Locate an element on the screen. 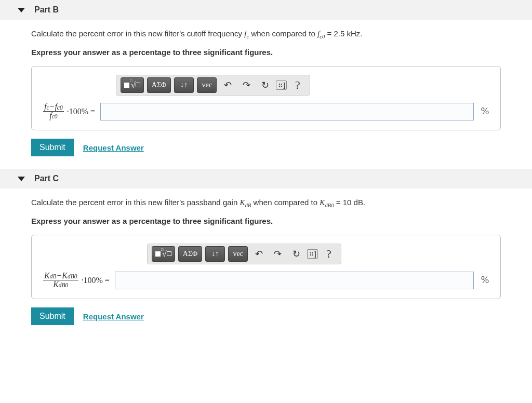 This screenshot has height=403, width=532. part-header: Part C is located at coordinates (266, 179).